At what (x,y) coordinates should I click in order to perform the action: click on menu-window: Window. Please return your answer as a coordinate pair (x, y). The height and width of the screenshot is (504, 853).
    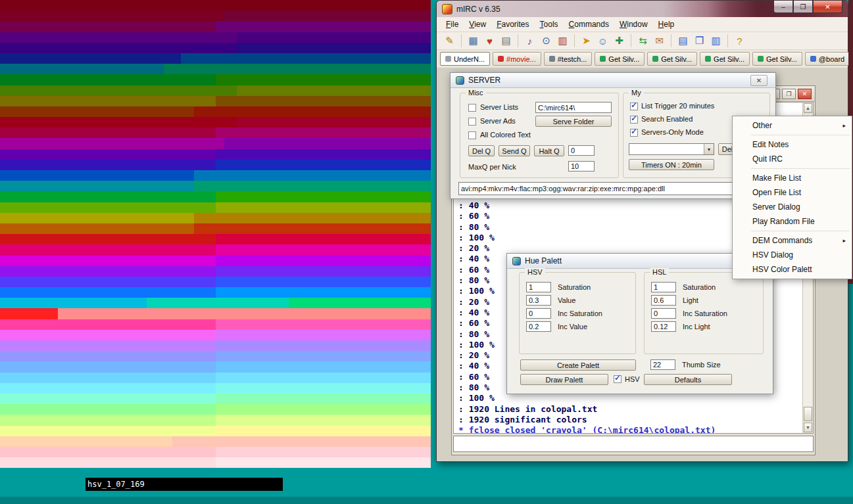
    Looking at the image, I should click on (634, 24).